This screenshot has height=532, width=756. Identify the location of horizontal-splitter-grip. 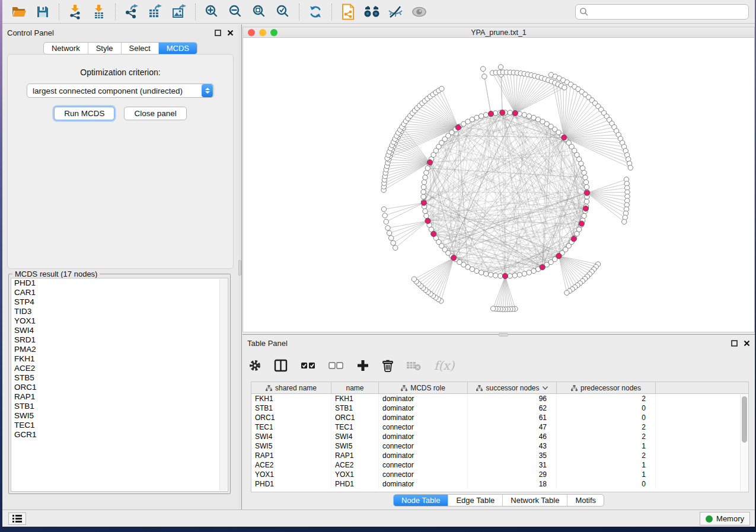
(503, 335).